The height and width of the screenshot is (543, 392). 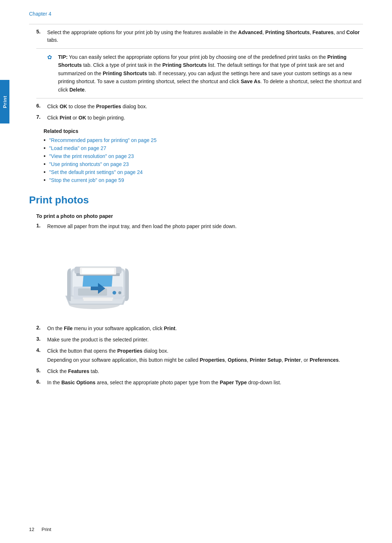 What do you see at coordinates (200, 36) in the screenshot?
I see `step-5-item: 5. Select the appropriate options for yo…` at bounding box center [200, 36].